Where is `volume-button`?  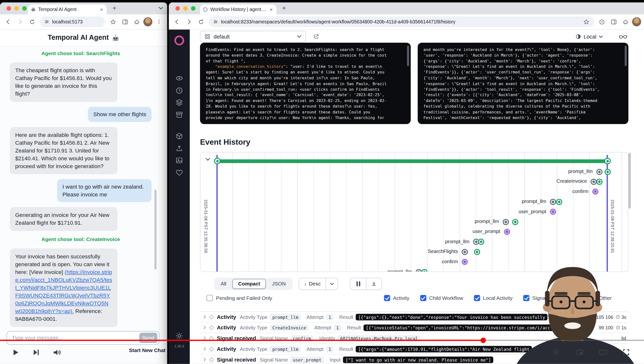 volume-button is located at coordinates (57, 352).